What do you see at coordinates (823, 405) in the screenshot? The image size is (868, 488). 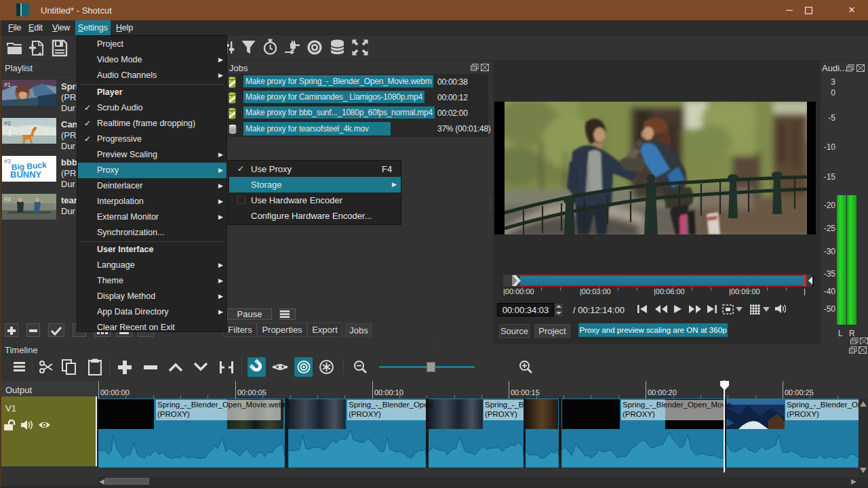 I see `svg-text: Spring_-_Blender_Op` at bounding box center [823, 405].